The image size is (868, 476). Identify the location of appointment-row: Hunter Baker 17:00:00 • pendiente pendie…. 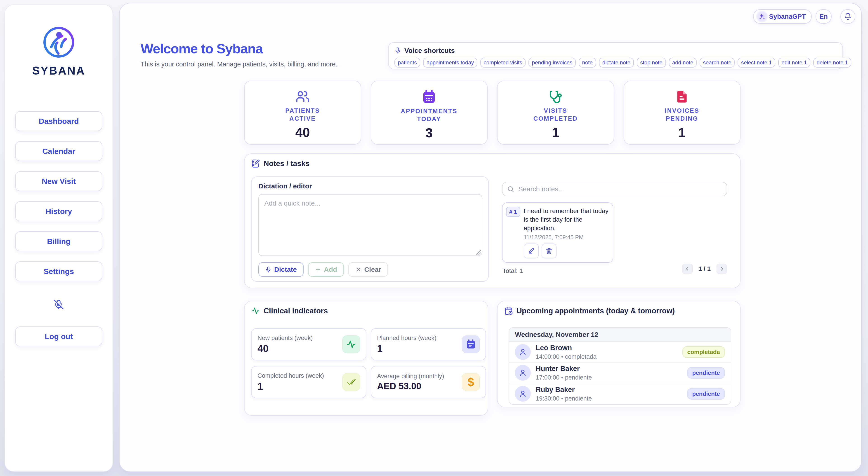
(620, 373).